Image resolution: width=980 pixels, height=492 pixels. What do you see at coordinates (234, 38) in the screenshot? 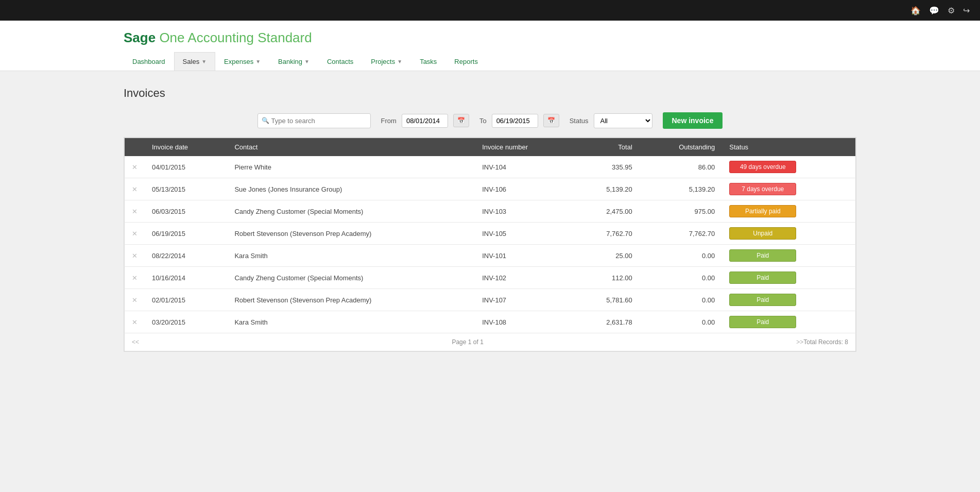
I see `logo-tagline: One Accounting Standard` at bounding box center [234, 38].